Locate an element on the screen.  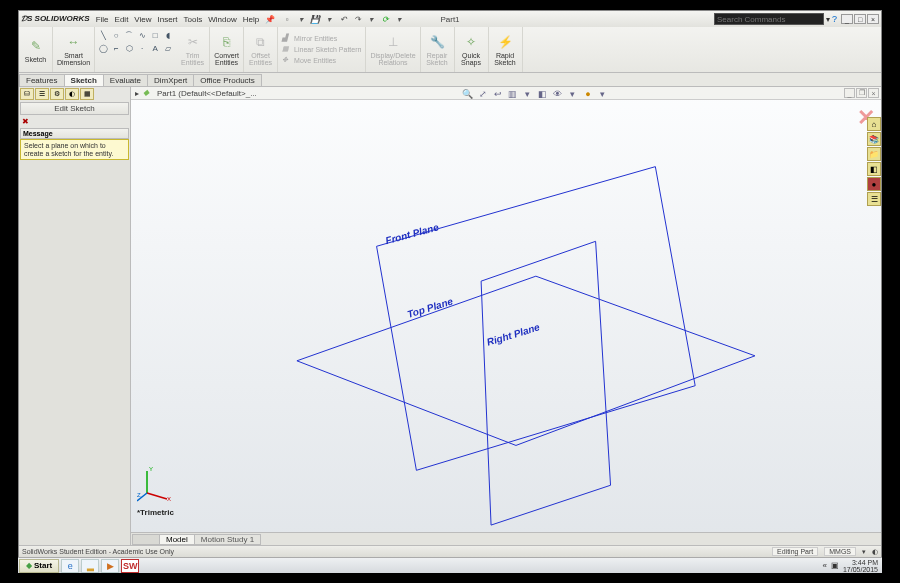
quicksnaps-button: ✧ Quick Snaps is located at coordinates (472, 50).